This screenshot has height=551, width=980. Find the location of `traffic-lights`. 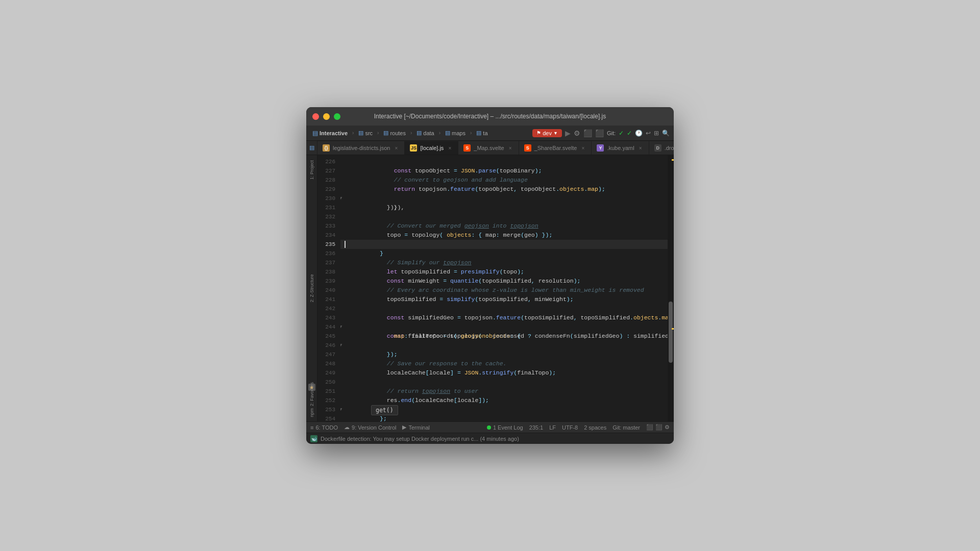

traffic-lights is located at coordinates (327, 116).